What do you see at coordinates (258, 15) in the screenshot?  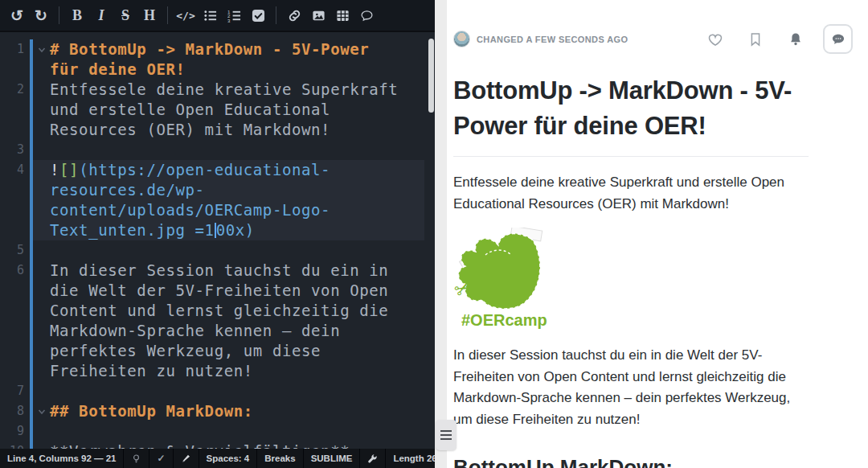 I see `check-list-icon` at bounding box center [258, 15].